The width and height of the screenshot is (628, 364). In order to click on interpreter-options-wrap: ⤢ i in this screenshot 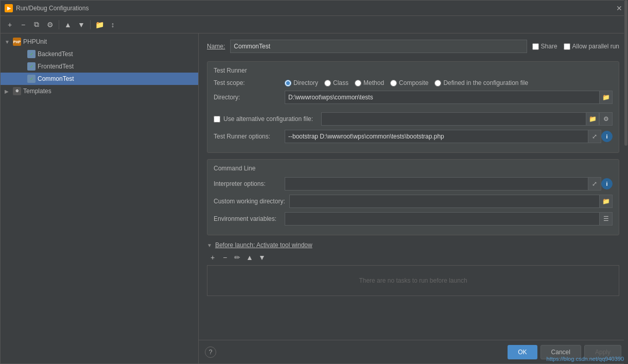, I will do `click(449, 184)`.